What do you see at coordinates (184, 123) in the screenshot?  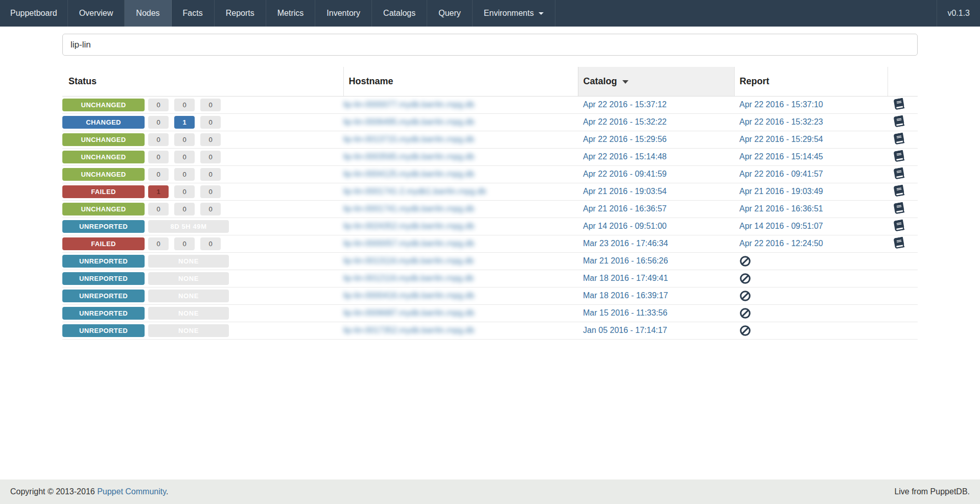 I see `changed-count: 1` at bounding box center [184, 123].